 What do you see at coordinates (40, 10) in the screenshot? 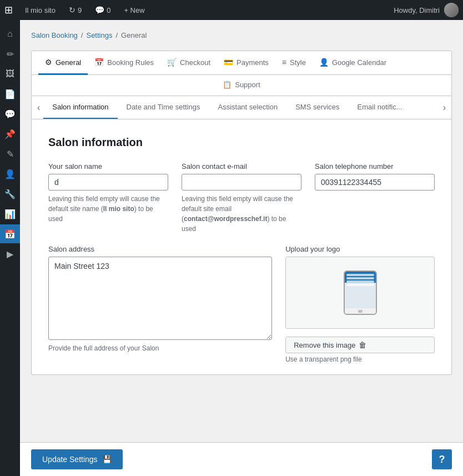
I see `site-name: Il mio sito` at bounding box center [40, 10].